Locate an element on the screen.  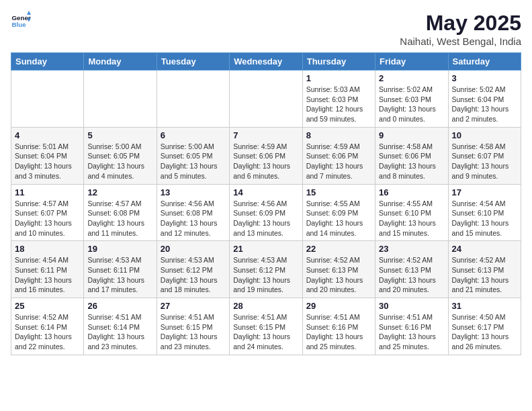
day-number: 2 is located at coordinates (411, 78).